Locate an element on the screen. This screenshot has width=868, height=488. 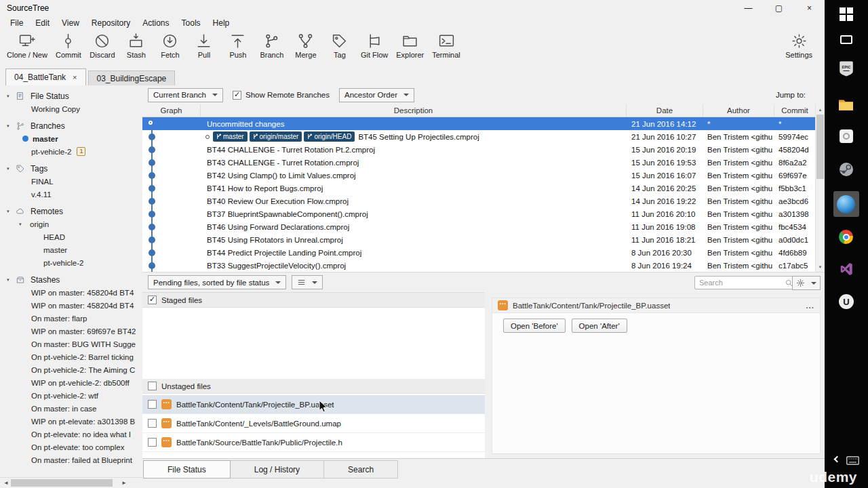
sidebar-item-on-master-bug-with-sugge: On master: BUG WITH Sugge is located at coordinates (71, 344).